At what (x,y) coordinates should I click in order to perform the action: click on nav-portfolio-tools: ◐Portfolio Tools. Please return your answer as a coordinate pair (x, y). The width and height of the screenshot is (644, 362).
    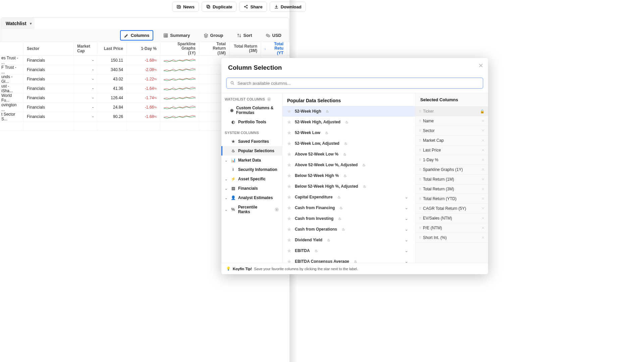
    Looking at the image, I should click on (252, 122).